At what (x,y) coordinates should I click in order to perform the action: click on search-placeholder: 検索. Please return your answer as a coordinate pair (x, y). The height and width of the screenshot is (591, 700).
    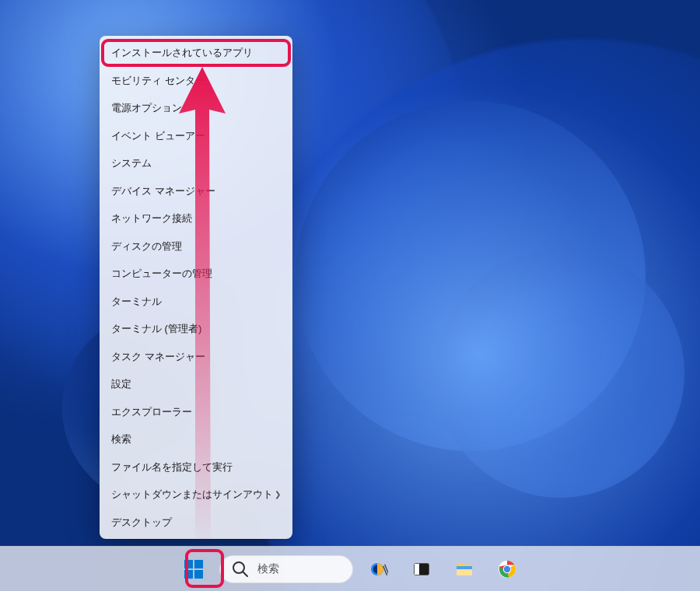
    Looking at the image, I should click on (268, 569).